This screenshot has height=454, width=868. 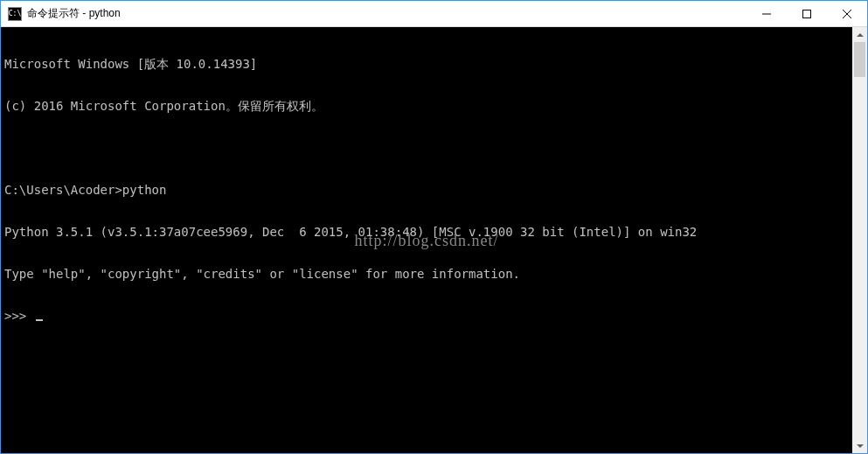 What do you see at coordinates (860, 240) in the screenshot?
I see `vertical-scrollbar` at bounding box center [860, 240].